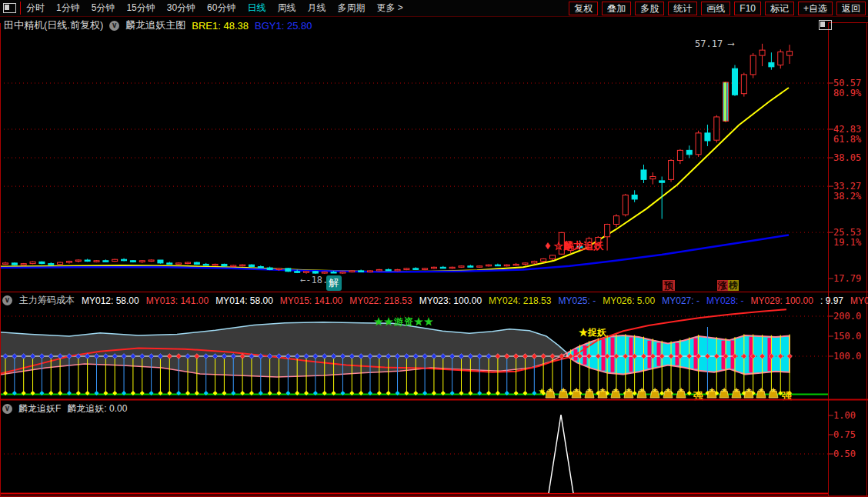 The width and height of the screenshot is (868, 497). What do you see at coordinates (215, 8) in the screenshot?
I see `period-menu: 分时1分钟5分钟15分钟30分钟60分钟日线周线月线多周期更多 >` at bounding box center [215, 8].